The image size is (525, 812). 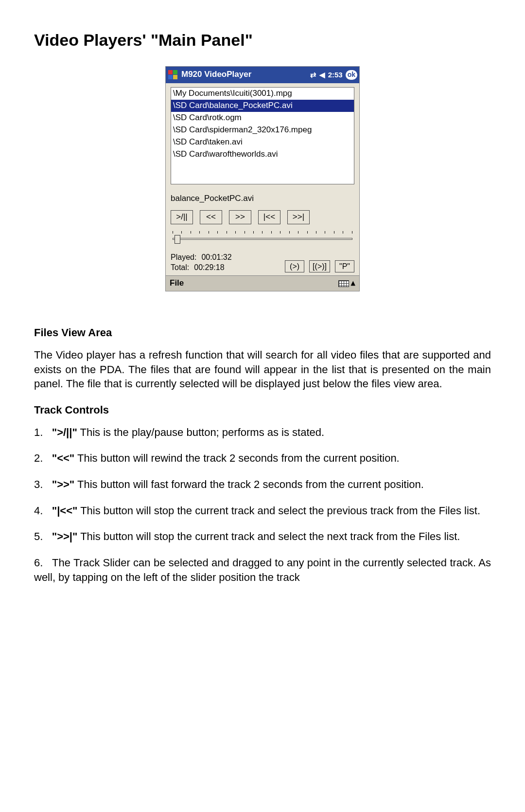 What do you see at coordinates (262, 136) in the screenshot?
I see `file-list: \My Documents\Icuiti(3001).mpg \SD Card\…` at bounding box center [262, 136].